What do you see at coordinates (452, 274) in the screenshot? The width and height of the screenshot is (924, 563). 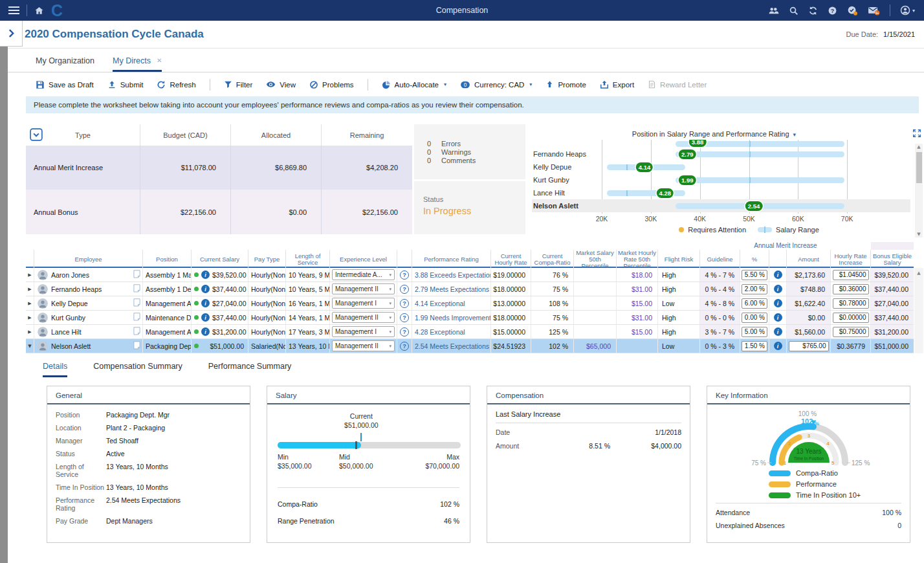 I see `performance-rating-cell: 3.88 Exceeds Expectations` at bounding box center [452, 274].